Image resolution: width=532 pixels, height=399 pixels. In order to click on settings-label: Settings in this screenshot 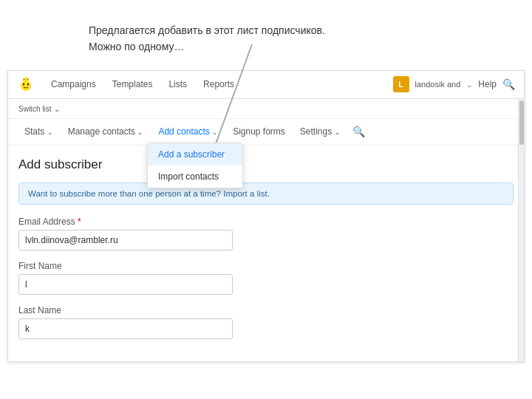, I will do `click(316, 132)`.